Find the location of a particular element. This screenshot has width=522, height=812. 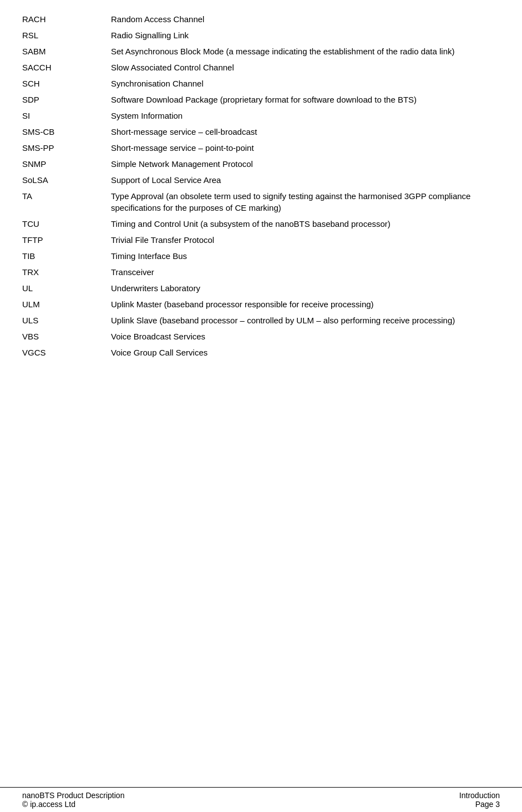

glossary-definition: Random Access Channel is located at coordinates (305, 19).